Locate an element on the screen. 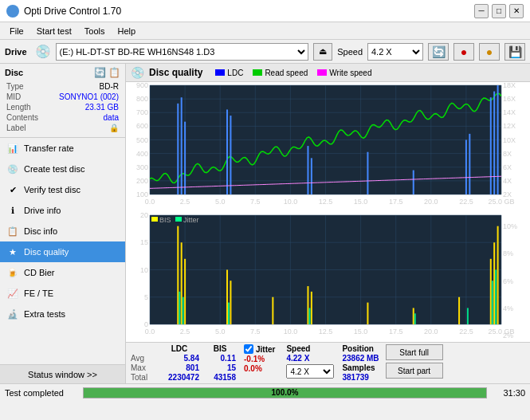 This screenshot has width=530, height=420. maximize-button: □ is located at coordinates (499, 11).